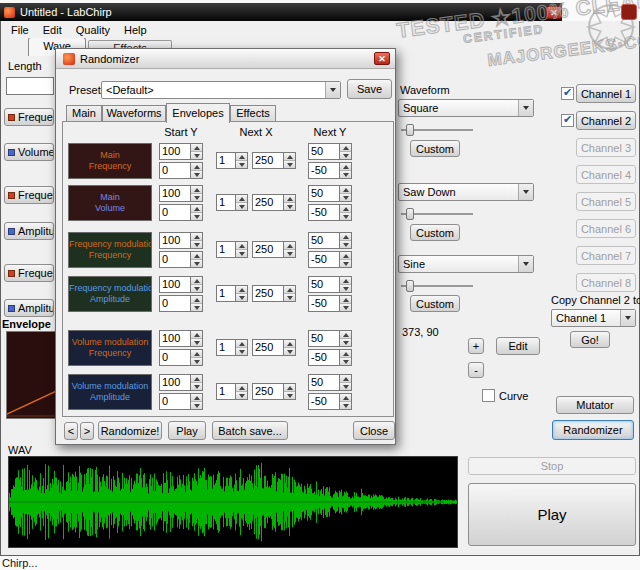 The image size is (640, 570). What do you see at coordinates (93, 30) in the screenshot?
I see `menu-quality: Quality` at bounding box center [93, 30].